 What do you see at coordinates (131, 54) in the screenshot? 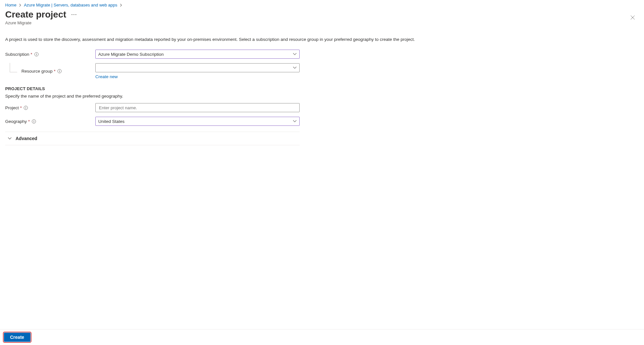
I see `subscription-value: Azure Migrate Demo Subscription` at bounding box center [131, 54].